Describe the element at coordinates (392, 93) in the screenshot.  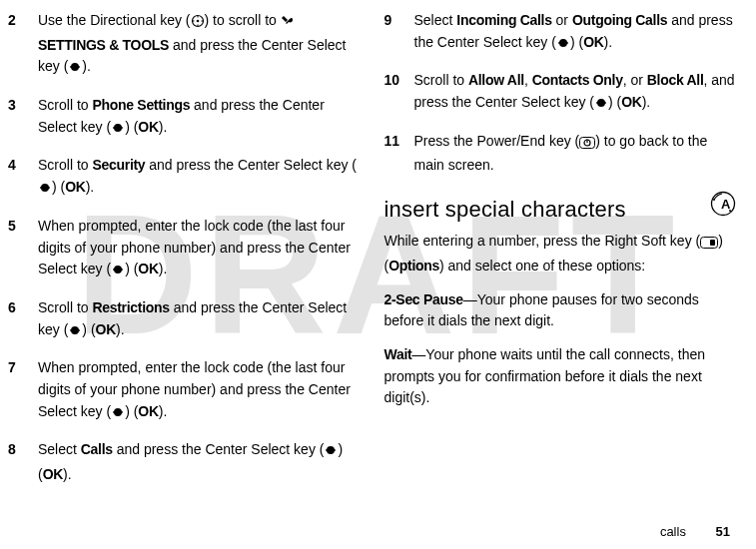
I see `step-number: 10` at that location.